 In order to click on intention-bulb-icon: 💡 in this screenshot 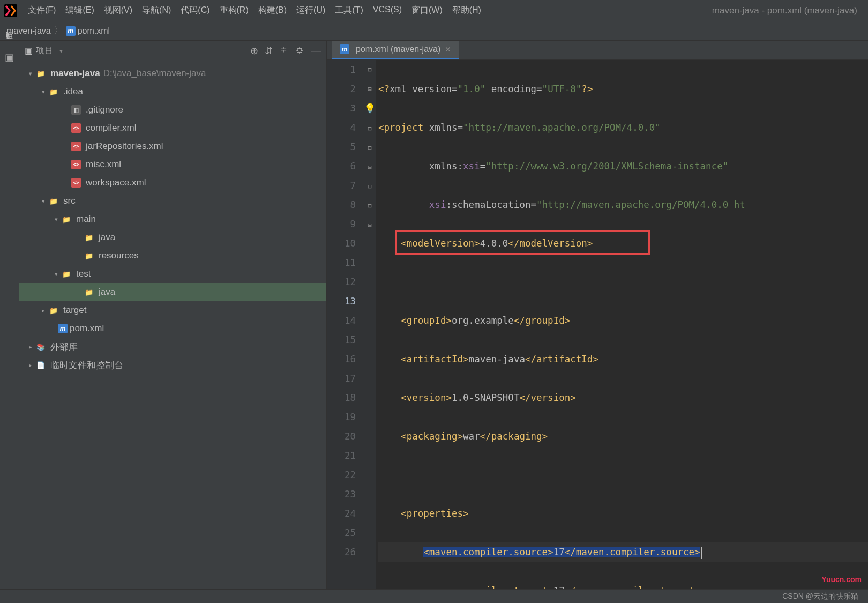, I will do `click(370, 108)`.